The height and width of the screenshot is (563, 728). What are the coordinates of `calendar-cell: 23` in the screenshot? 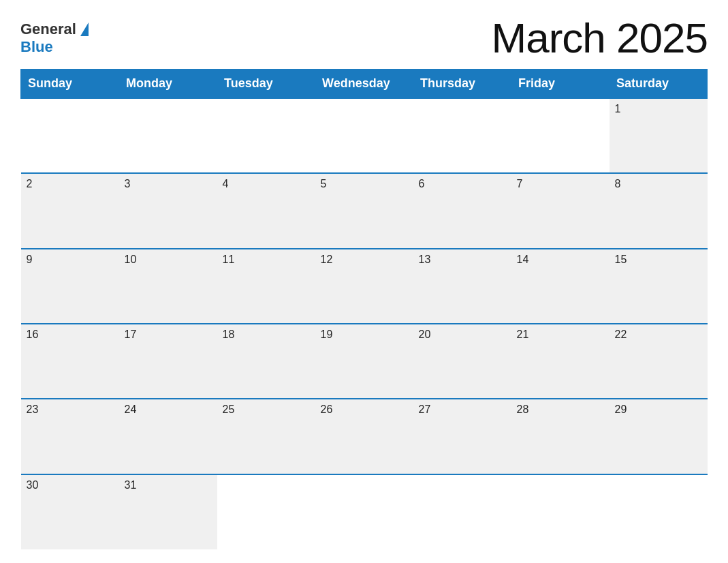 It's located at (70, 436).